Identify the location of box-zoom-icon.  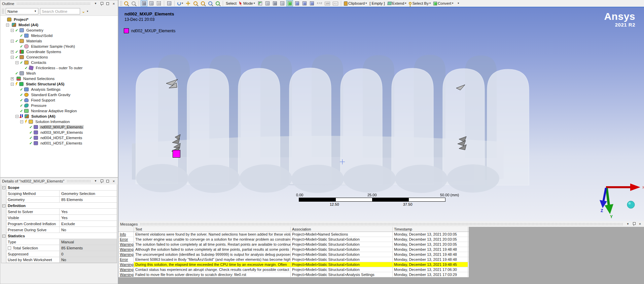
(203, 3).